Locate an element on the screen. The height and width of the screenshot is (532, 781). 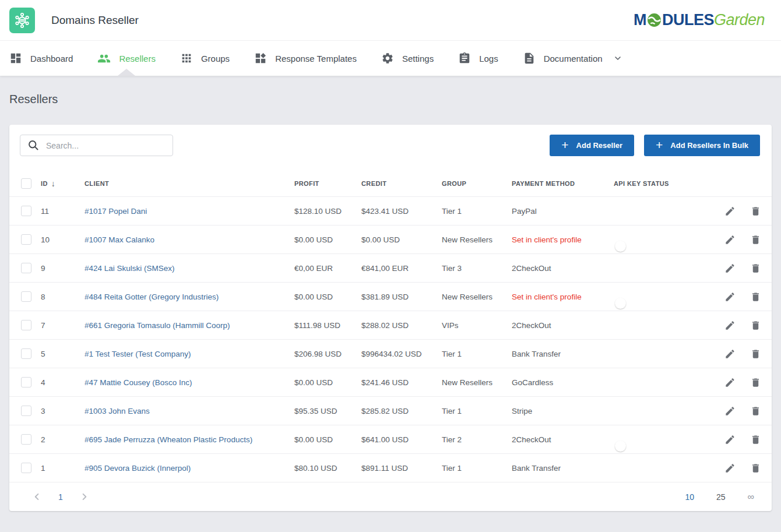
row-credit: $423.41 USD is located at coordinates (402, 211).